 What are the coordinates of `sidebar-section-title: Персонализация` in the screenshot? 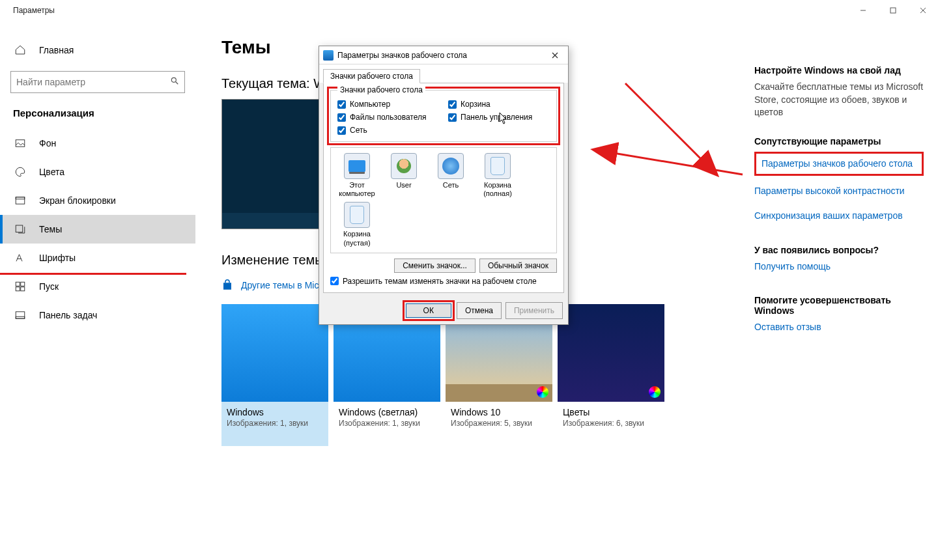 It's located at (98, 116).